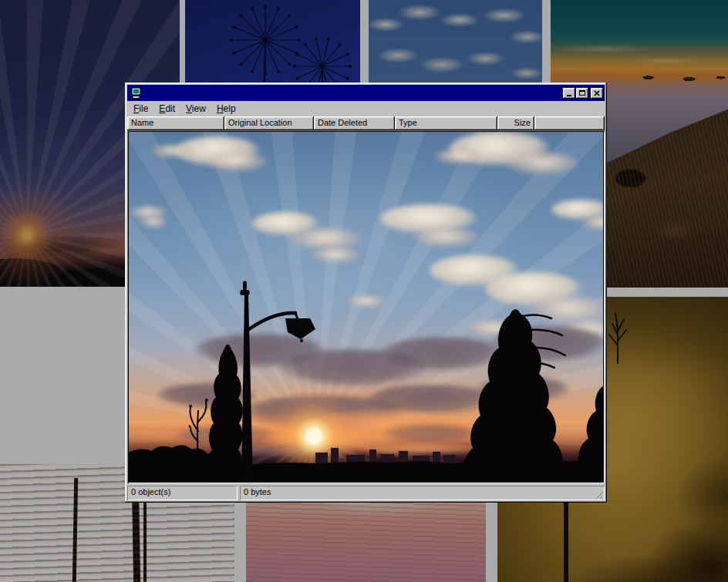 The image size is (728, 582). What do you see at coordinates (532, 395) in the screenshot?
I see `right-trees-silhouette` at bounding box center [532, 395].